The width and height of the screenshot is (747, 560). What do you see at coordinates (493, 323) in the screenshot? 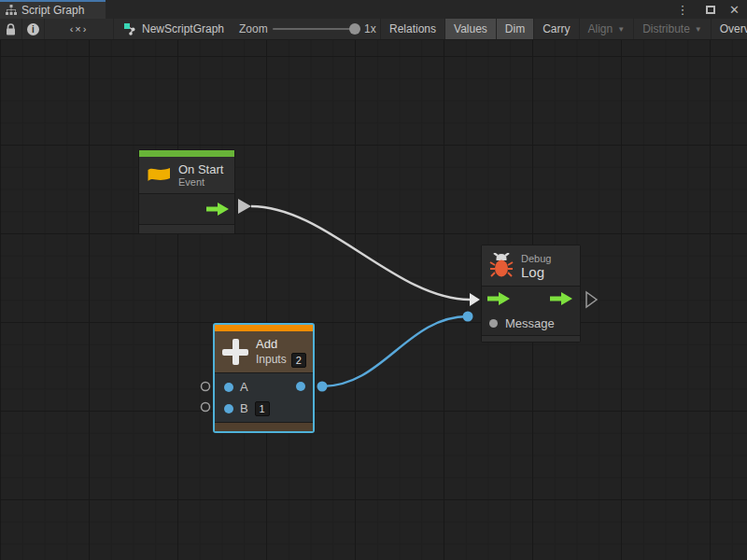
I see `message-input-port` at bounding box center [493, 323].